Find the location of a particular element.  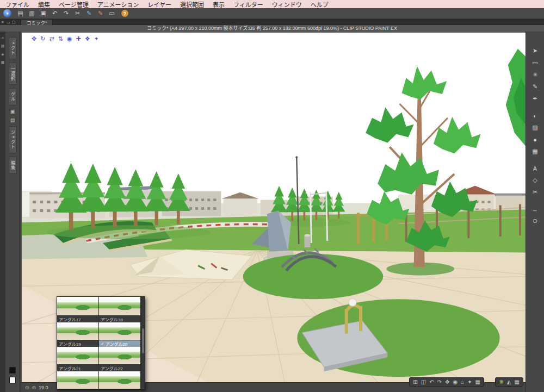

select-tool-icon: ➤ is located at coordinates (535, 51).